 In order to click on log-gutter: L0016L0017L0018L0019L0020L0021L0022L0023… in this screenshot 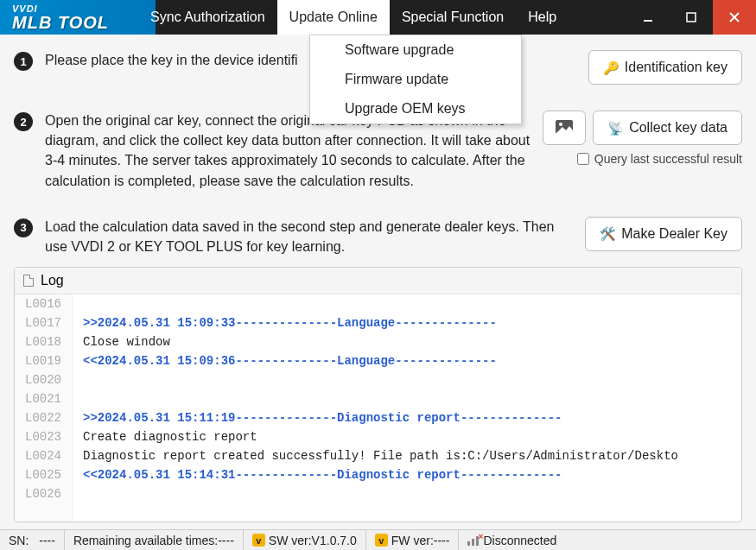, I will do `click(43, 408)`.